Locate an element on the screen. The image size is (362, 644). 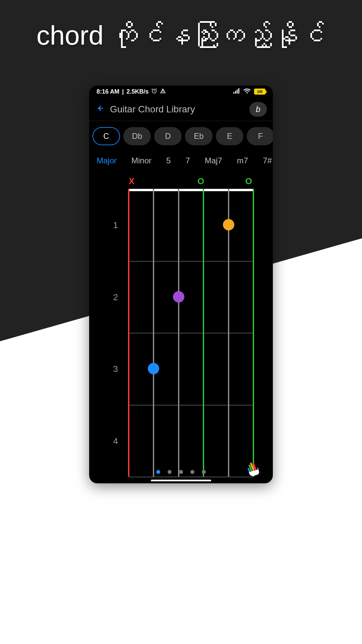
marker-string-1: X is located at coordinates (131, 181).